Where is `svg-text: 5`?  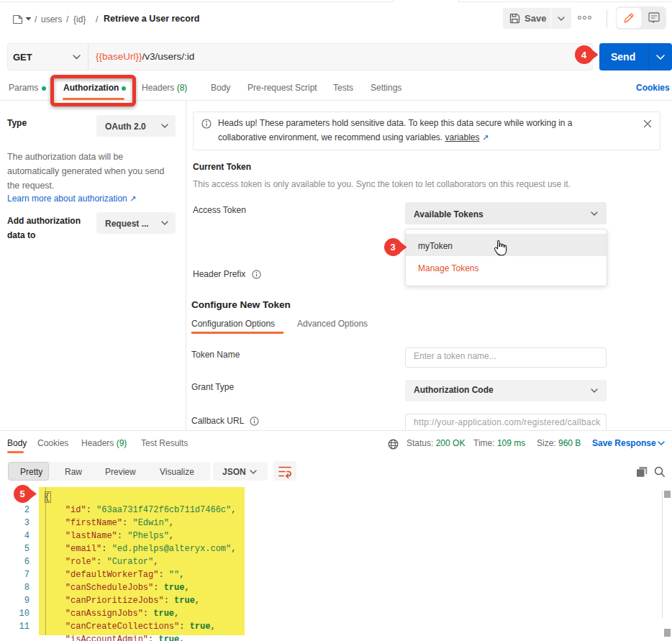
svg-text: 5 is located at coordinates (22, 494).